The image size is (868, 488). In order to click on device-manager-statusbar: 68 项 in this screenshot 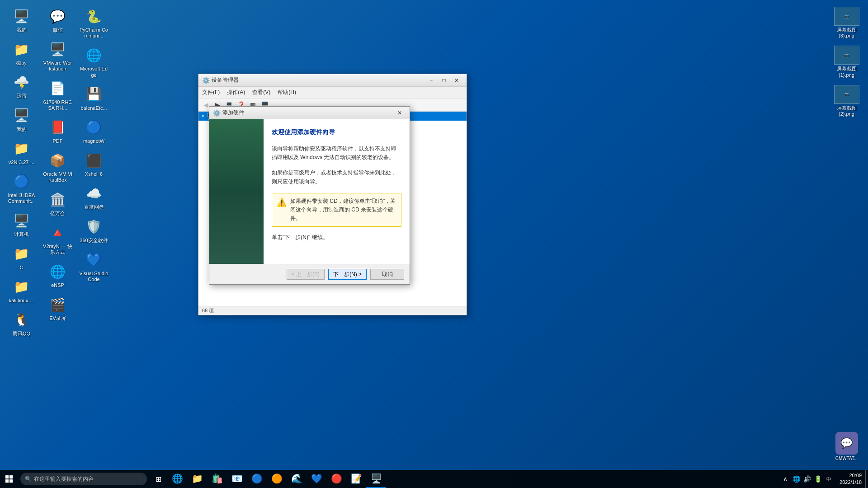, I will do `click(333, 310)`.